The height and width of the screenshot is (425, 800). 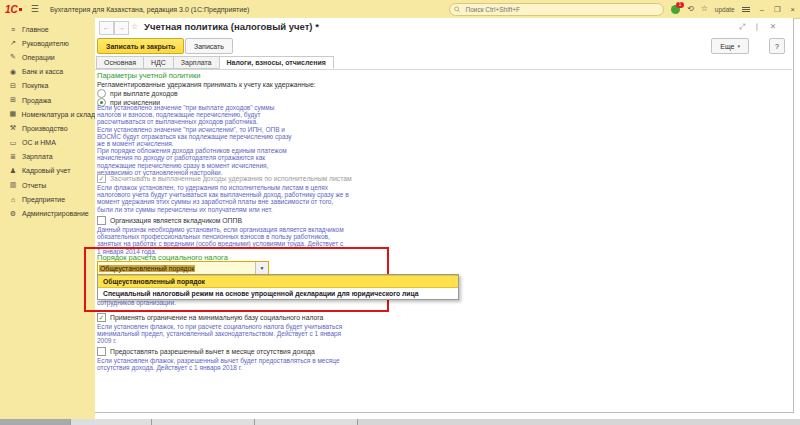 I want to click on notification-badge: 1, so click(x=680, y=5).